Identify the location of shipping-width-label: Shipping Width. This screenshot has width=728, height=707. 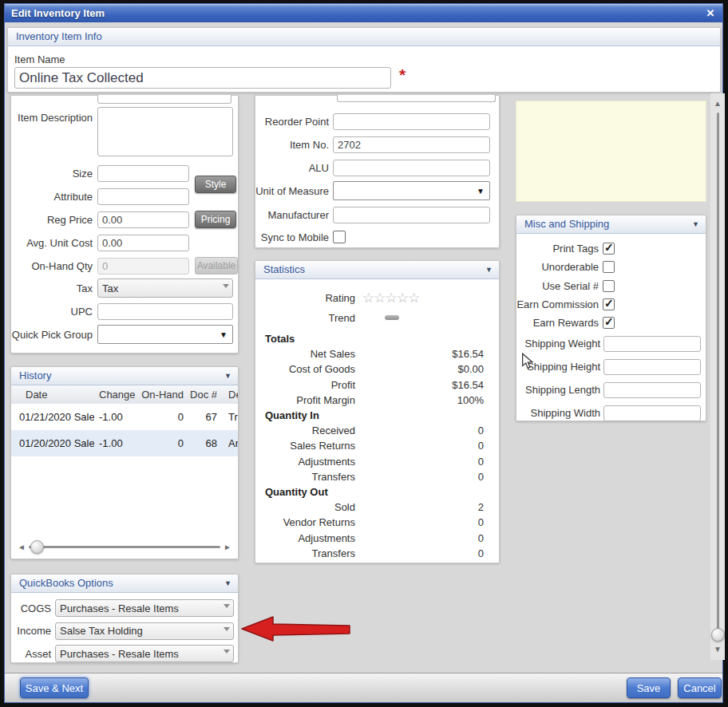
(559, 413).